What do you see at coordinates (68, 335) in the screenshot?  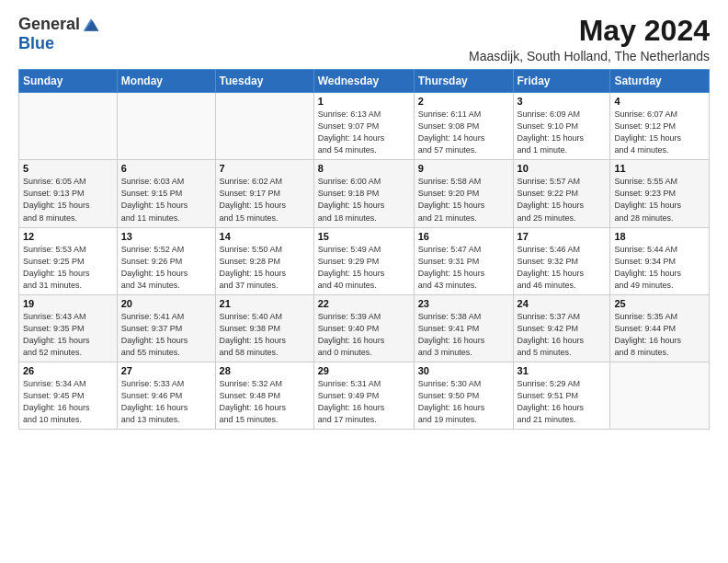 I see `day-info: Sunrise: 5:43 AM Sunset: 9:35 PM Dayligh…` at bounding box center [68, 335].